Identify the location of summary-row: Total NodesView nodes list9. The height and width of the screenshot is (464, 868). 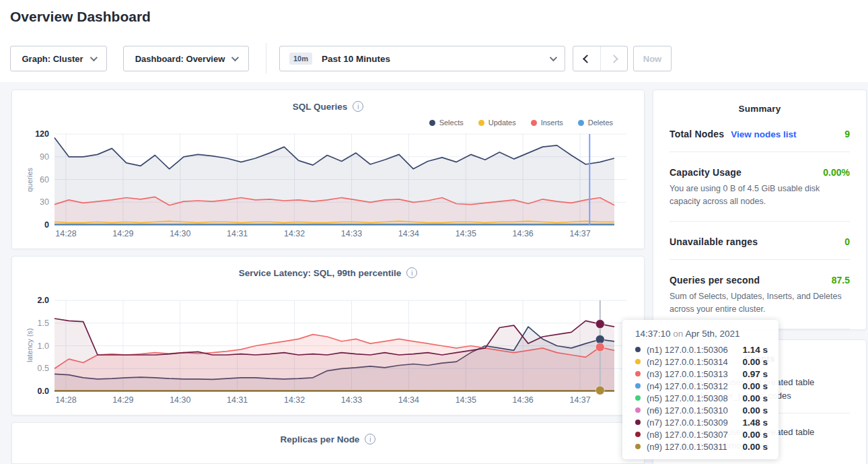
(760, 134).